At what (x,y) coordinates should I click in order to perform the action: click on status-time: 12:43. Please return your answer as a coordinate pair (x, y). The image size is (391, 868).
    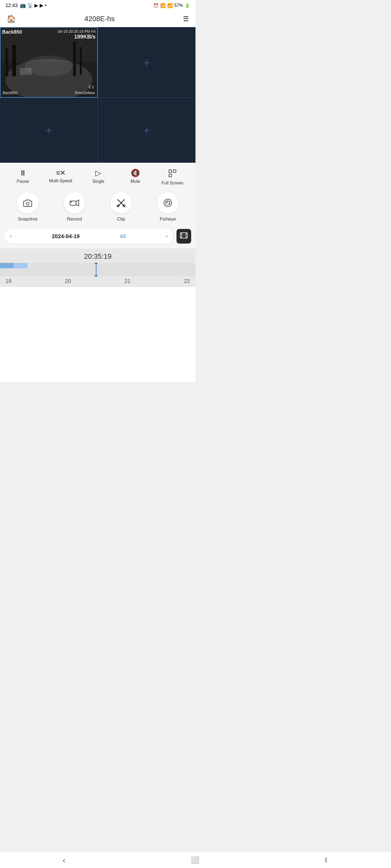
    Looking at the image, I should click on (11, 5).